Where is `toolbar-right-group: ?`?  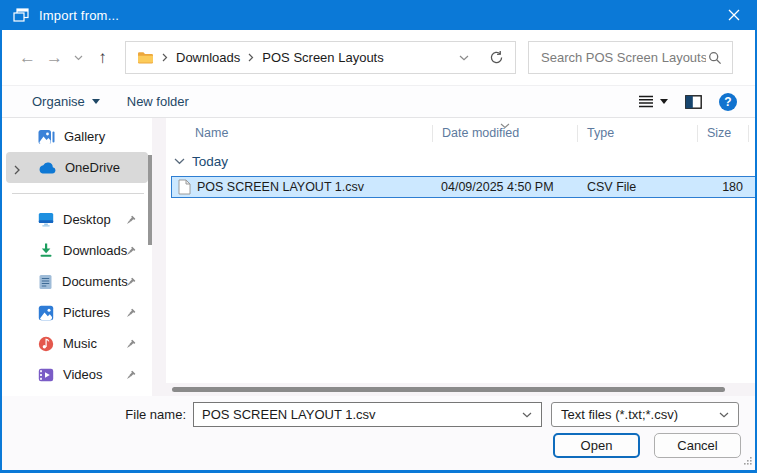 toolbar-right-group: ? is located at coordinates (688, 102).